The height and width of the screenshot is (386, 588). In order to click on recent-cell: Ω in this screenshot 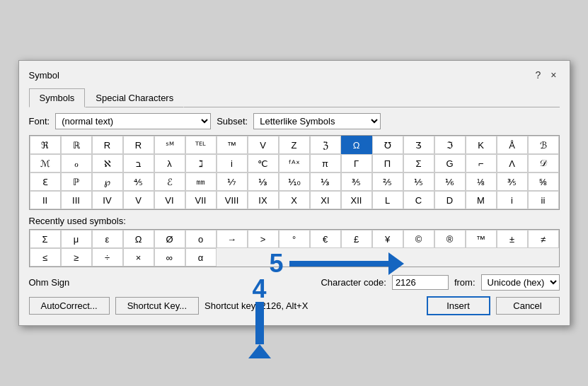, I will do `click(139, 239)`.